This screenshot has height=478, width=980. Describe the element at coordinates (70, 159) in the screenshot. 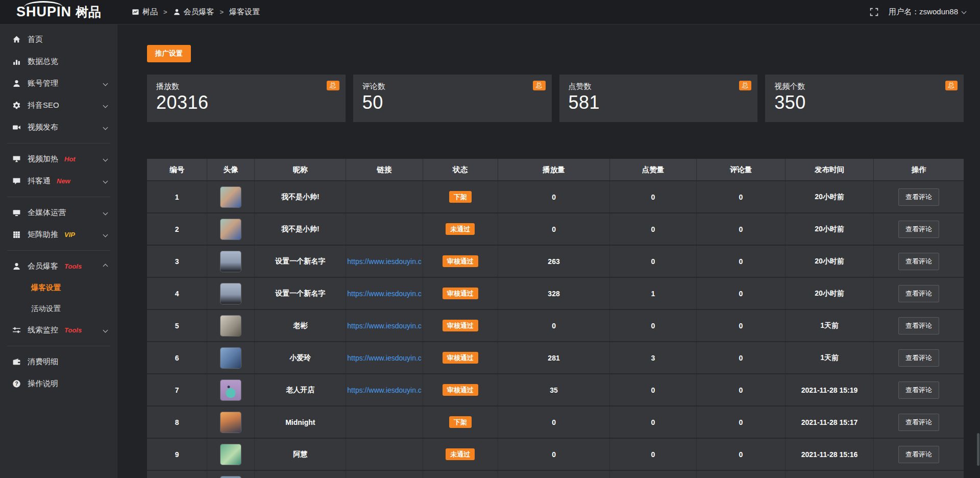

I see `sidebar-item-tag: Hot` at that location.